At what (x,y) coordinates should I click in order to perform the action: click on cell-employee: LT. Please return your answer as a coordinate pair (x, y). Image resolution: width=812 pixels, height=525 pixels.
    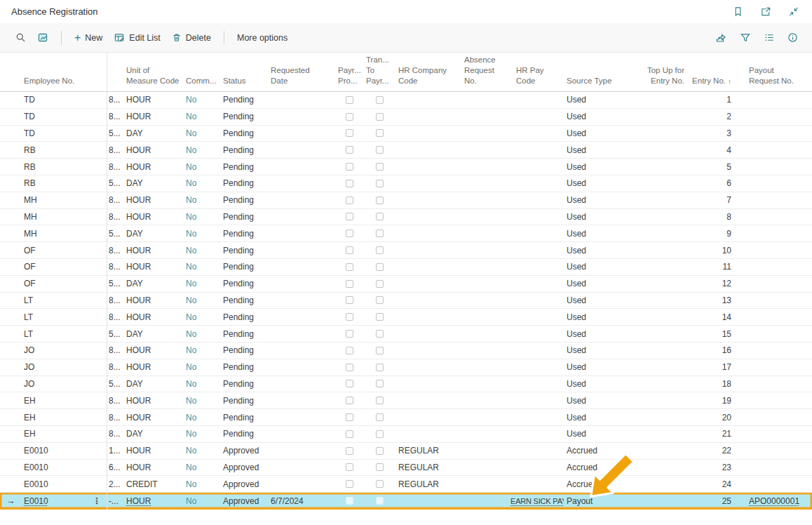
    Looking at the image, I should click on (64, 300).